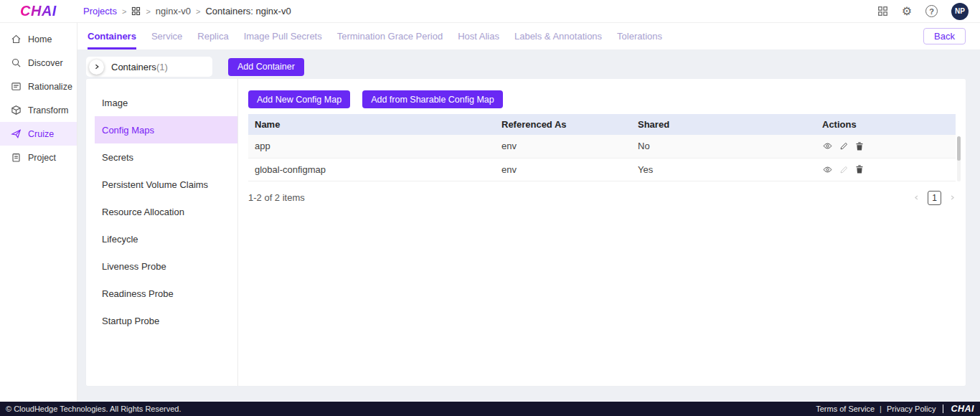  What do you see at coordinates (277, 198) in the screenshot?
I see `pagination-summary: 1-2 of 2 items` at bounding box center [277, 198].